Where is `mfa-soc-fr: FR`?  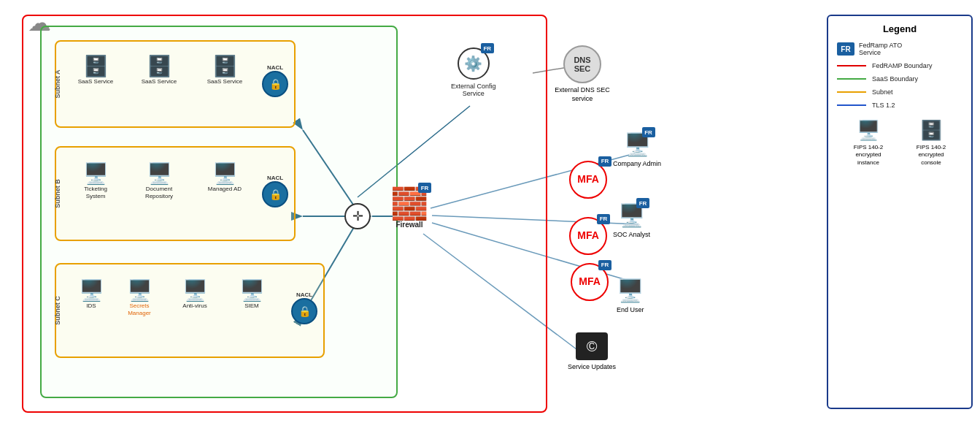
mfa-soc-fr: FR is located at coordinates (603, 219).